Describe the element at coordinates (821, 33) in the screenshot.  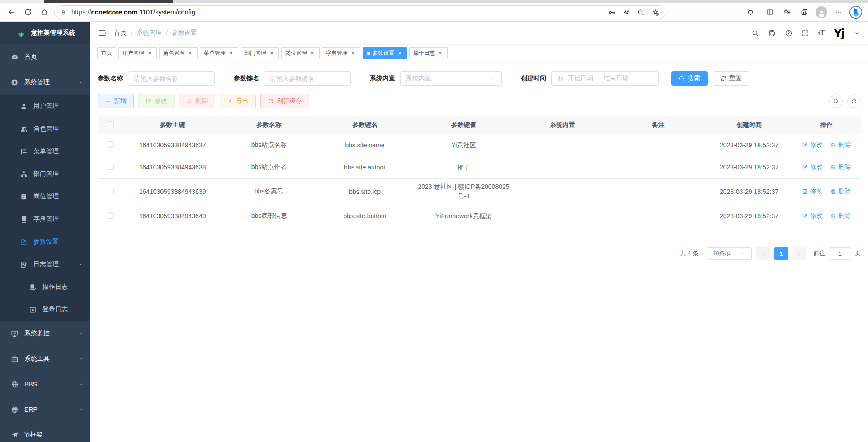
I see `font-size-icon: tT` at that location.